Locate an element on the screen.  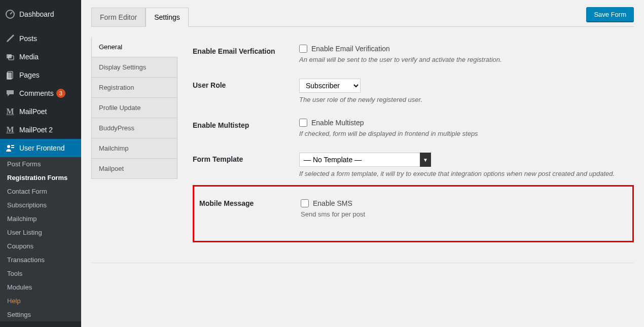
sidebar-item-user-frontend: User Frontend is located at coordinates (41, 148).